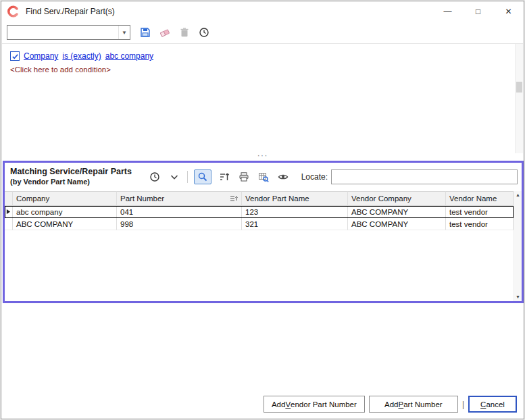  What do you see at coordinates (518, 195) in the screenshot?
I see `scroll-up-arrow-icon: ▲` at bounding box center [518, 195].